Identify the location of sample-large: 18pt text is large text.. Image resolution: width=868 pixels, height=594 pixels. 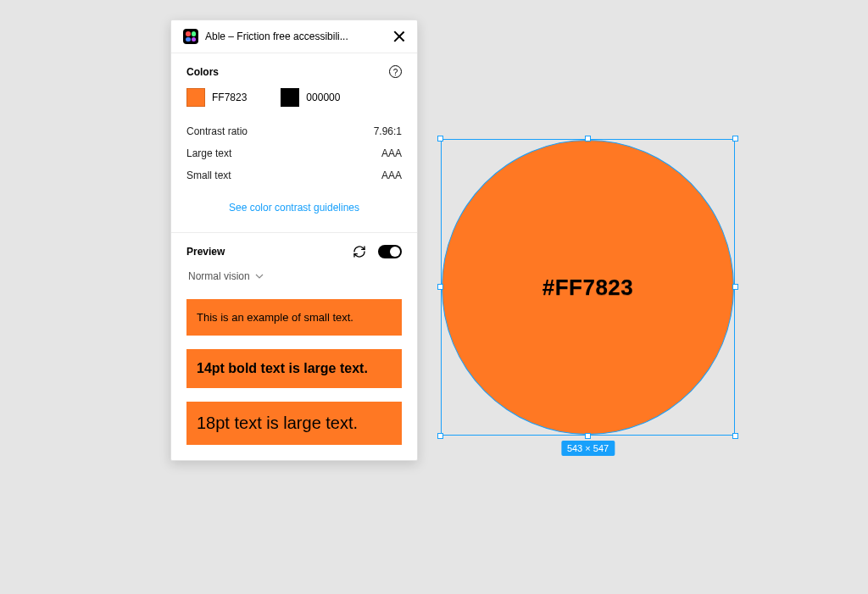
(294, 424).